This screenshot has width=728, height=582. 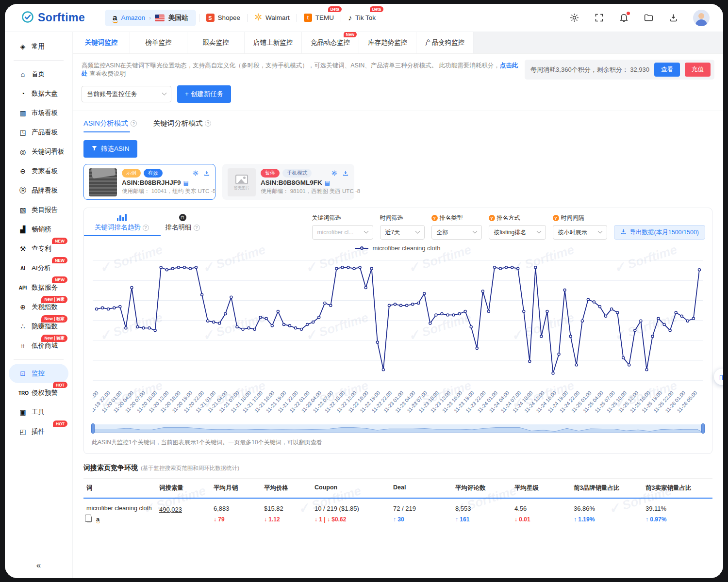 I want to click on sidebar-item-工具: ▣工具, so click(x=39, y=412).